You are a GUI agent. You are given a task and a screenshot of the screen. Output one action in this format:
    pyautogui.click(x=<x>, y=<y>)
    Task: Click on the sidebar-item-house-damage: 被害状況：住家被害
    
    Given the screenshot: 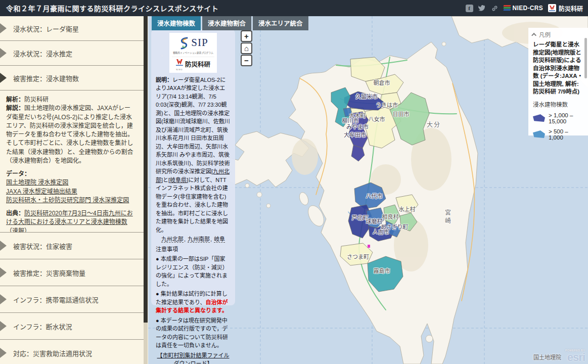 What is the action you would take?
    pyautogui.click(x=72, y=246)
    